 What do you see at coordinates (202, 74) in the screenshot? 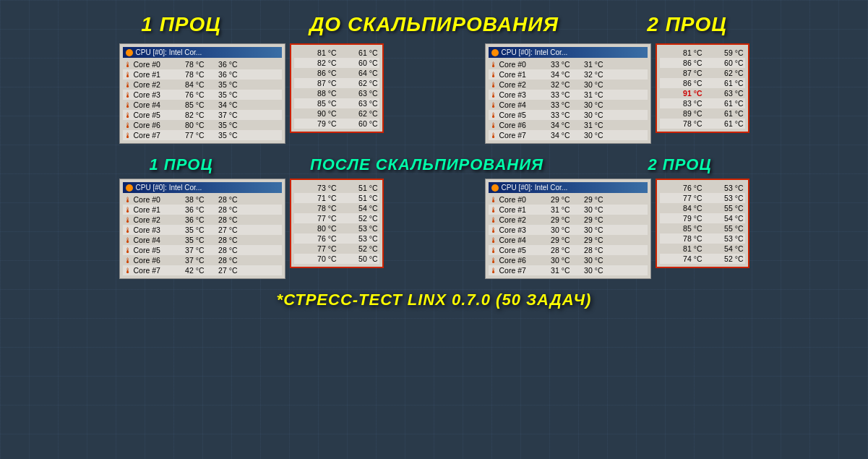
I see `table-row: 🌡Core #178 °C36 °C` at bounding box center [202, 74].